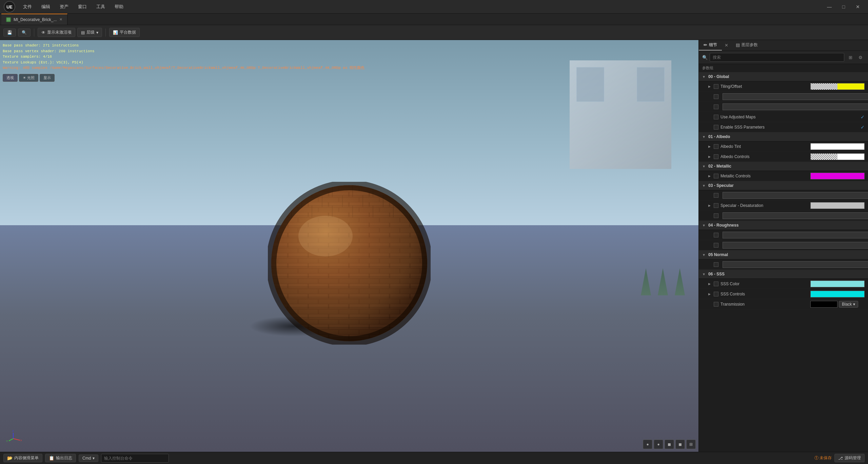 The height and width of the screenshot is (464, 868). Describe the element at coordinates (669, 444) in the screenshot. I see `viewport-corner-buttons: ● ● ◼ ◼ ⊞` at that location.